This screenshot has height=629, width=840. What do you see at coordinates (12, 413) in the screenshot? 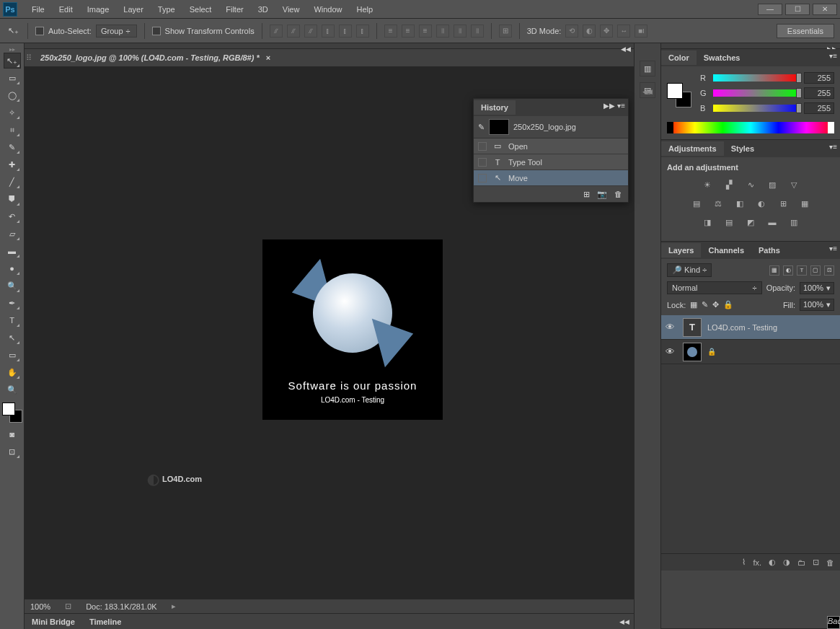
I see `color-swatch` at bounding box center [12, 413].